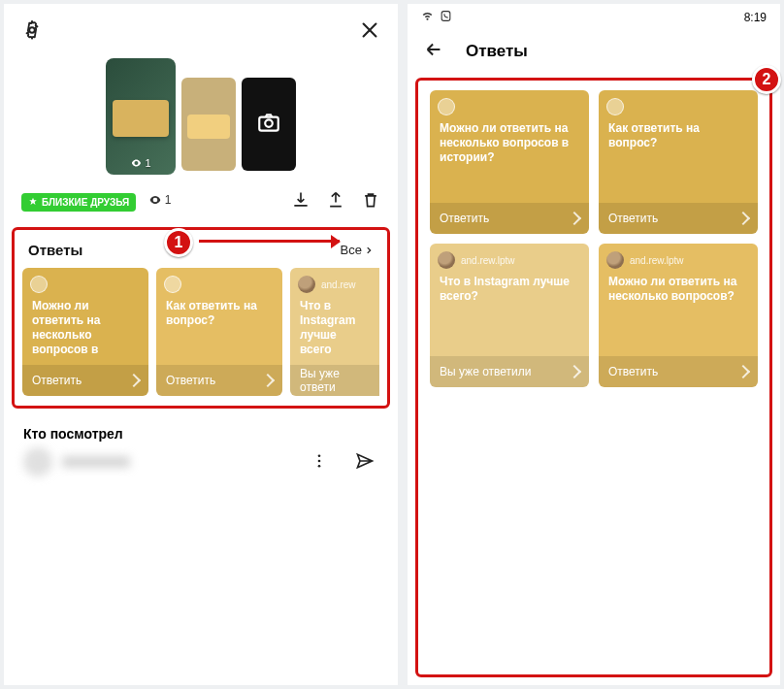 Image resolution: width=784 pixels, height=689 pixels. I want to click on answer-card: and.rew.lptw Можно ли ответить на нескол…, so click(678, 315).